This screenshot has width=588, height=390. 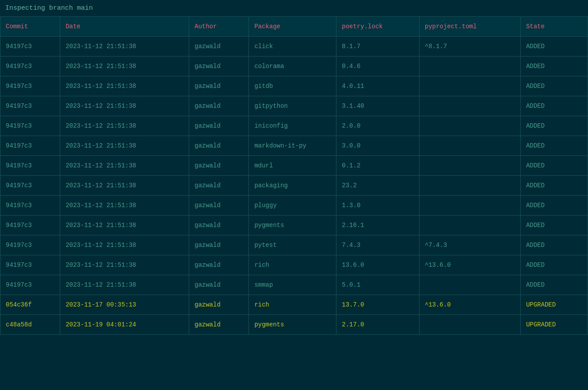 I want to click on header-commit: Commit, so click(x=30, y=27).